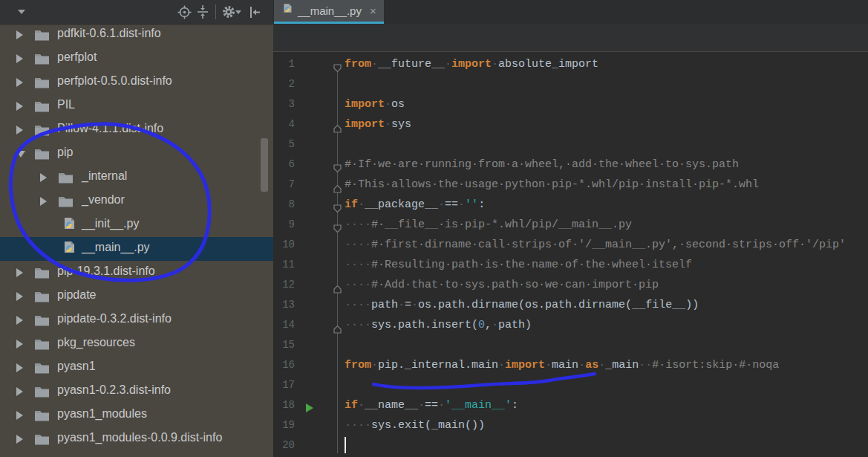  Describe the element at coordinates (570, 184) in the screenshot. I see `code-line-7: 7#·This·allows·the·usage·python·pip-*.wh…` at that location.